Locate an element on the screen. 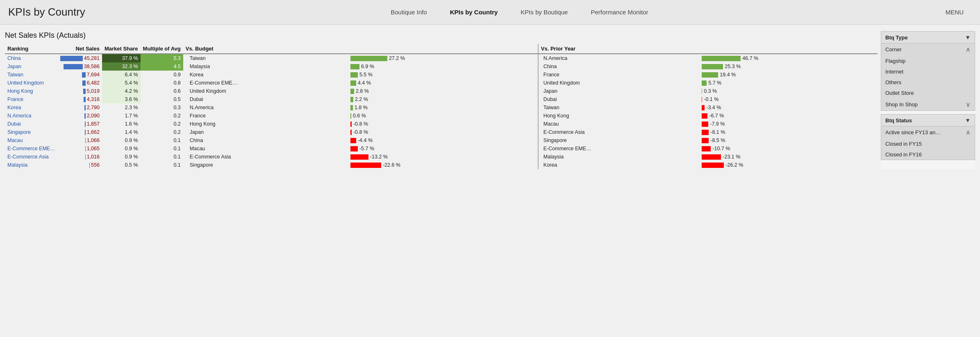  scroll-down-icon: ∨ is located at coordinates (968, 104).